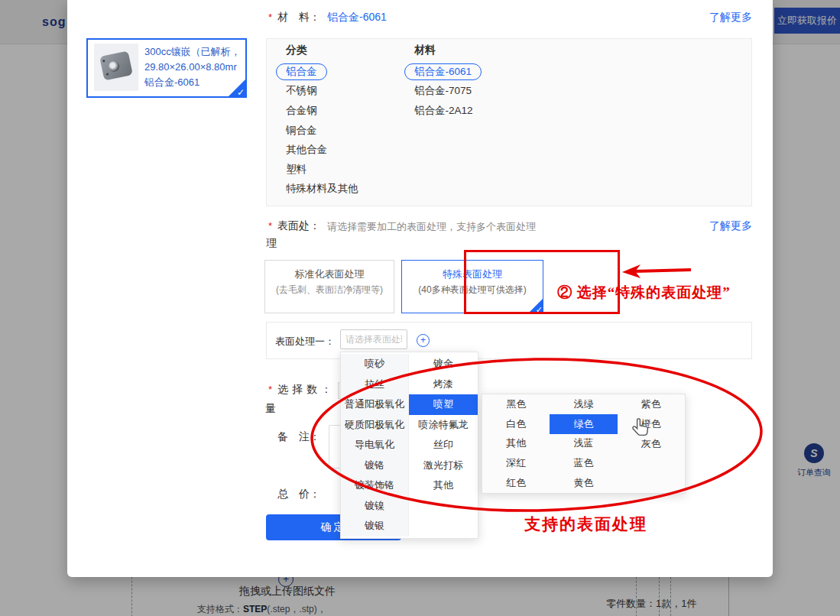 This screenshot has width=840, height=616. Describe the element at coordinates (443, 111) in the screenshot. I see `material-item-label: 铝合金-2A12` at that location.